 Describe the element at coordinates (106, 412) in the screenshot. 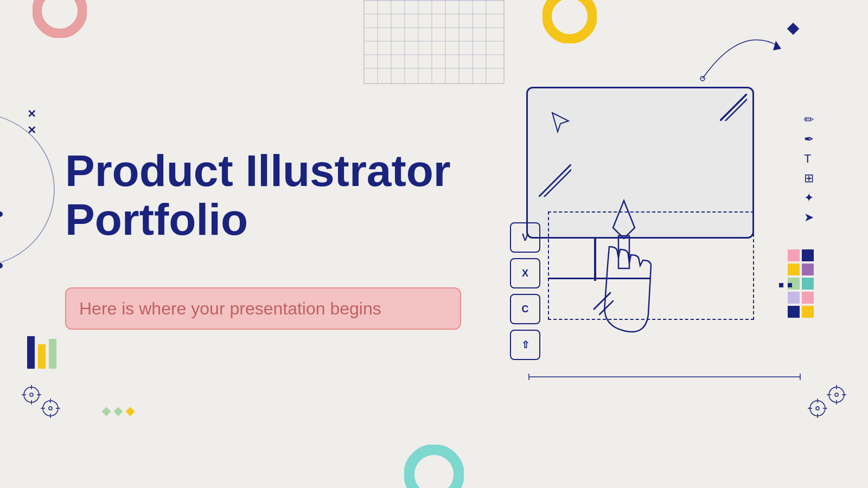

I see `diamond-green1` at that location.